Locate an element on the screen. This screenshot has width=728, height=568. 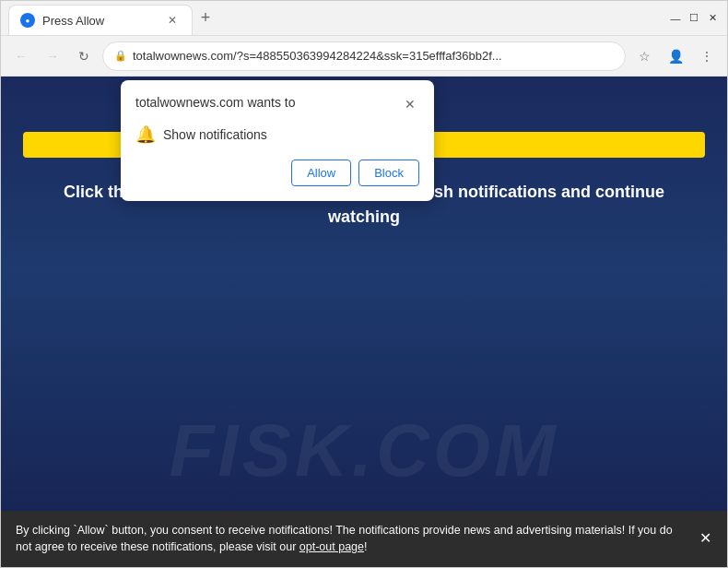
watermark-text: FISK.COM is located at coordinates (363, 451).